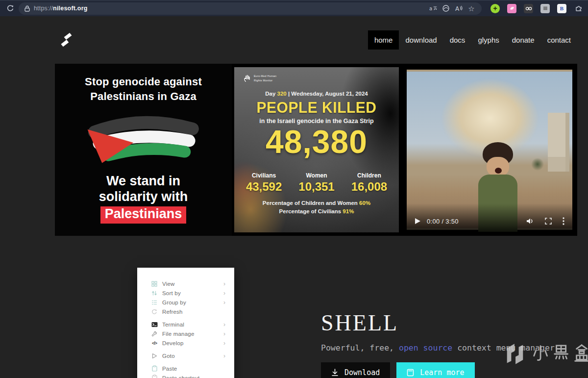  I want to click on civilians-column: Civilians 43,592, so click(264, 183).